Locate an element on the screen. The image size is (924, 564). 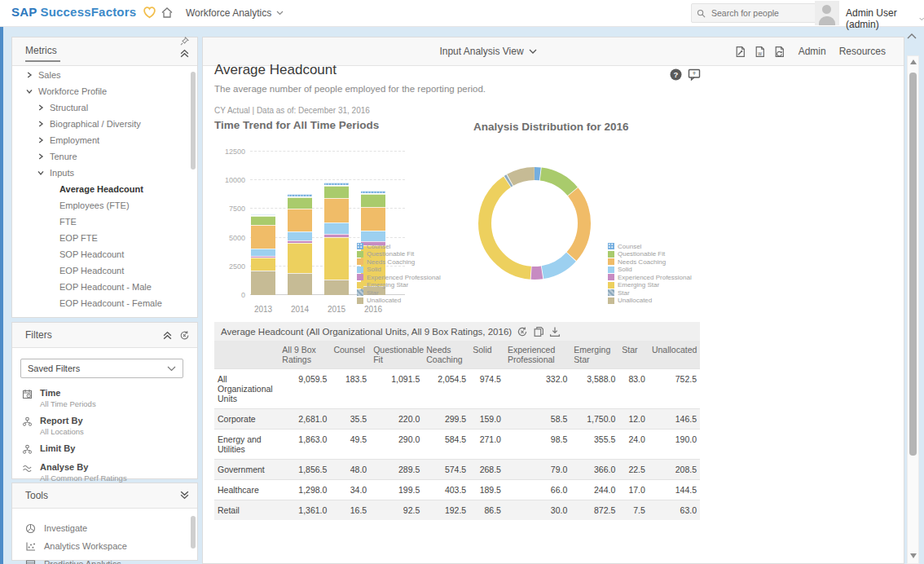
row-label: Corporate is located at coordinates (246, 419).